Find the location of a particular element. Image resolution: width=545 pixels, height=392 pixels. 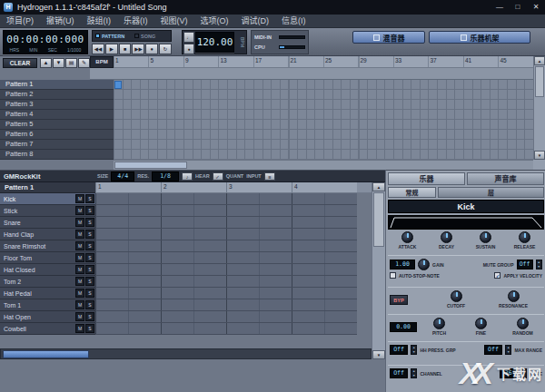

pitch-display: 0.00 is located at coordinates (403, 327).